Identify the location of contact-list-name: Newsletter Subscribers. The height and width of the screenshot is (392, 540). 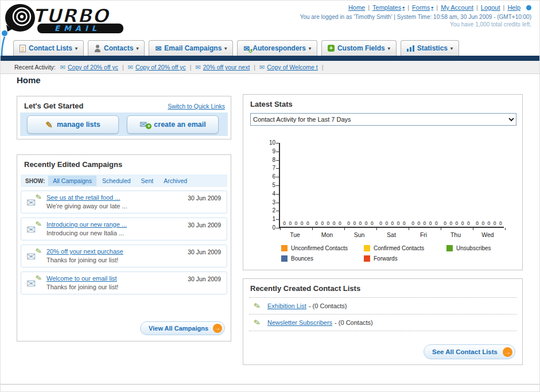
(300, 323).